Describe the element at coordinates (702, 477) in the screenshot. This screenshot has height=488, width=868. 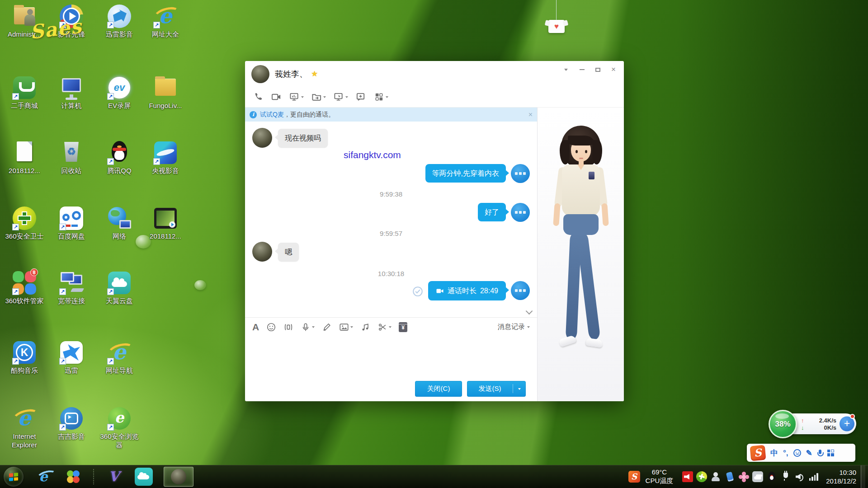
I see `tray-360-icon` at that location.